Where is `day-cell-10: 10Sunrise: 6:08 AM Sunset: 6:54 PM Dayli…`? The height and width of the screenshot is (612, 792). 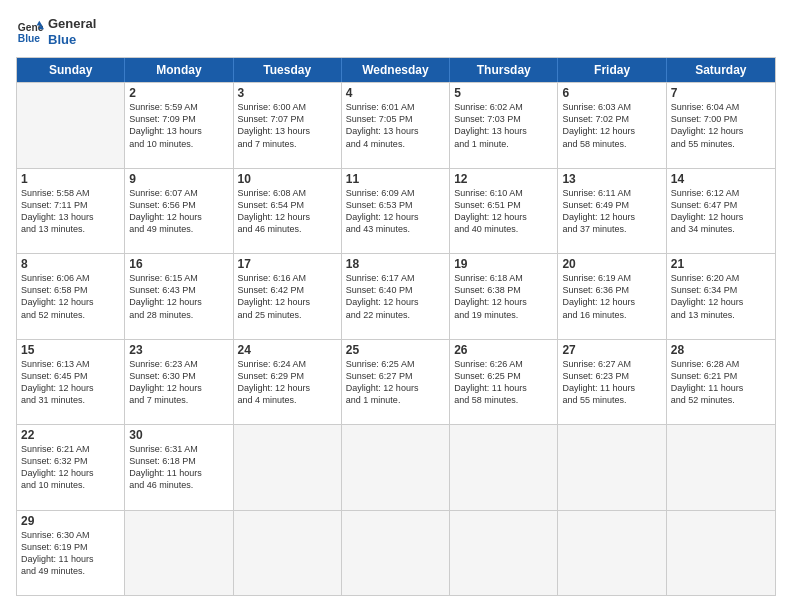
day-cell-10: 10Sunrise: 6:08 AM Sunset: 6:54 PM Dayli… is located at coordinates (288, 211).